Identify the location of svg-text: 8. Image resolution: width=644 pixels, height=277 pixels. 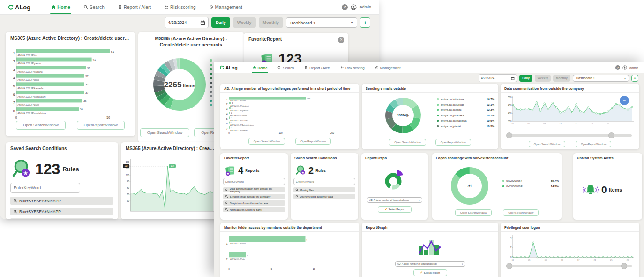
(14, 111).